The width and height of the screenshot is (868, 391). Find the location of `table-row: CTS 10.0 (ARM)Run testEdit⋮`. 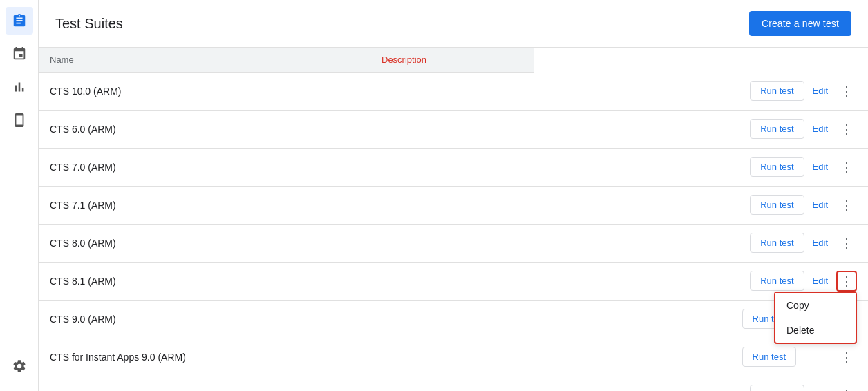

table-row: CTS 10.0 (ARM)Run testEdit⋮ is located at coordinates (453, 91).